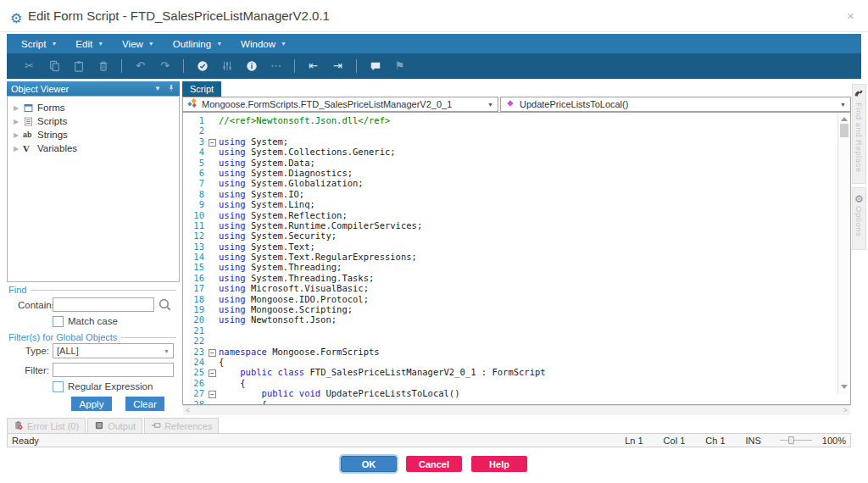 This screenshot has width=868, height=483. Describe the element at coordinates (517, 299) in the screenshot. I see `code-line: 18using Mongoose.IDO.Protocol;` at that location.